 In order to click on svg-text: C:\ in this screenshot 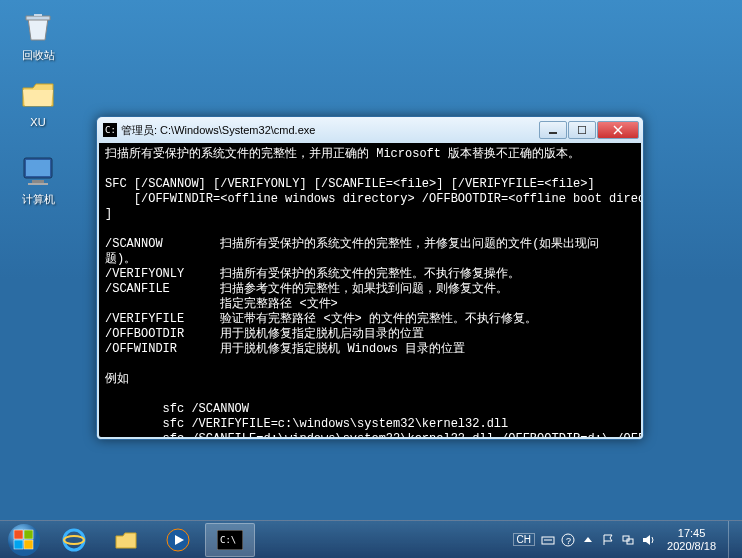, I will do `click(228, 540)`.